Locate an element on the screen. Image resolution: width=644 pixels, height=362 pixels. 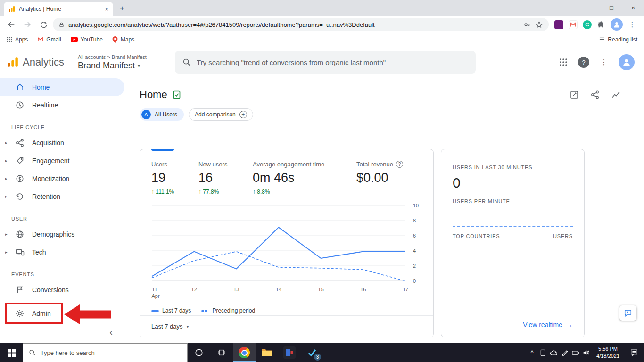
refresh-button is located at coordinates (43, 25).